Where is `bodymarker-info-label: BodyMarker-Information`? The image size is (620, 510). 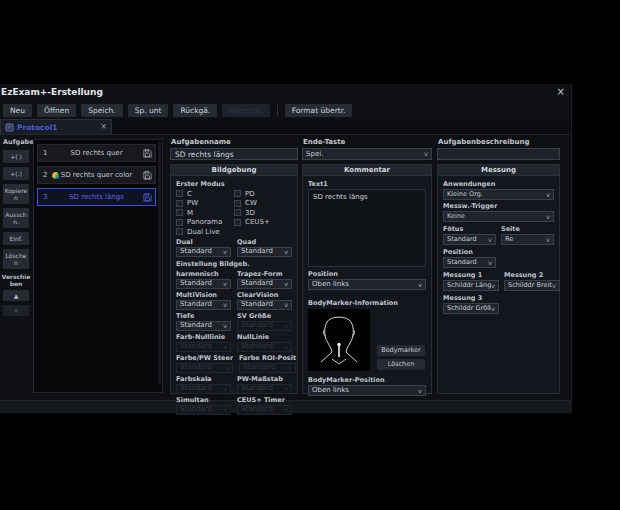 bodymarker-info-label: BodyMarker-Information is located at coordinates (367, 303).